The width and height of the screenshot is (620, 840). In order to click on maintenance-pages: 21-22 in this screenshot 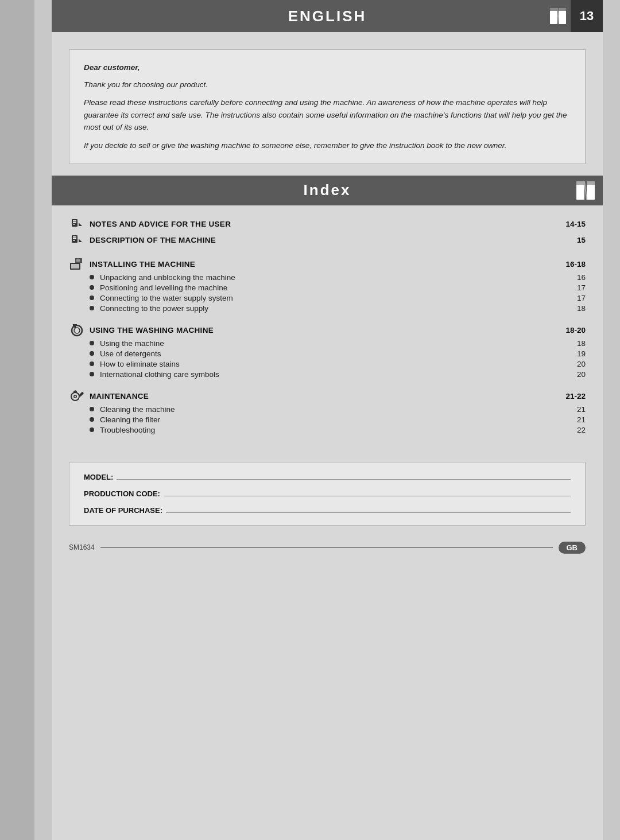, I will do `click(568, 396)`.